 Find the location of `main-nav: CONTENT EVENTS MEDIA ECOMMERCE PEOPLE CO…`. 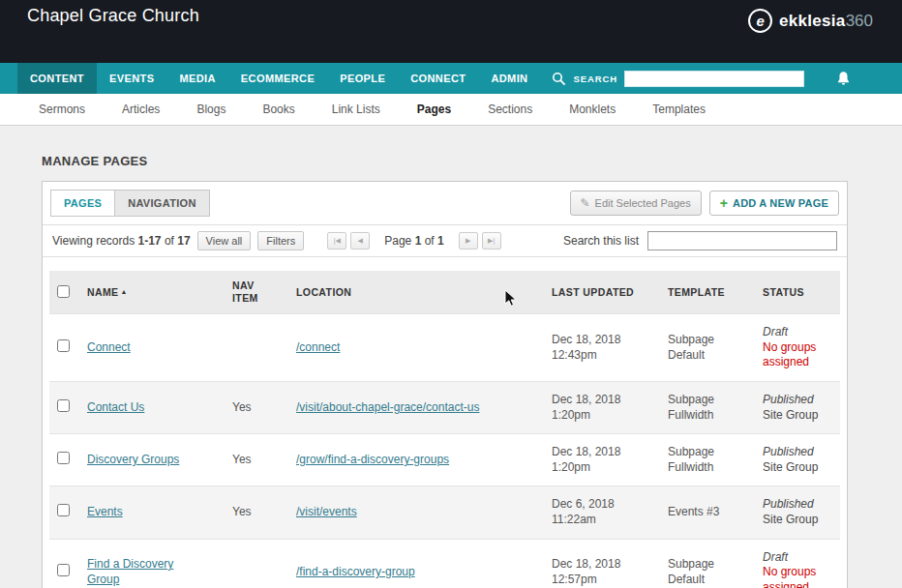

main-nav: CONTENT EVENTS MEDIA ECOMMERCE PEOPLE CO… is located at coordinates (451, 78).